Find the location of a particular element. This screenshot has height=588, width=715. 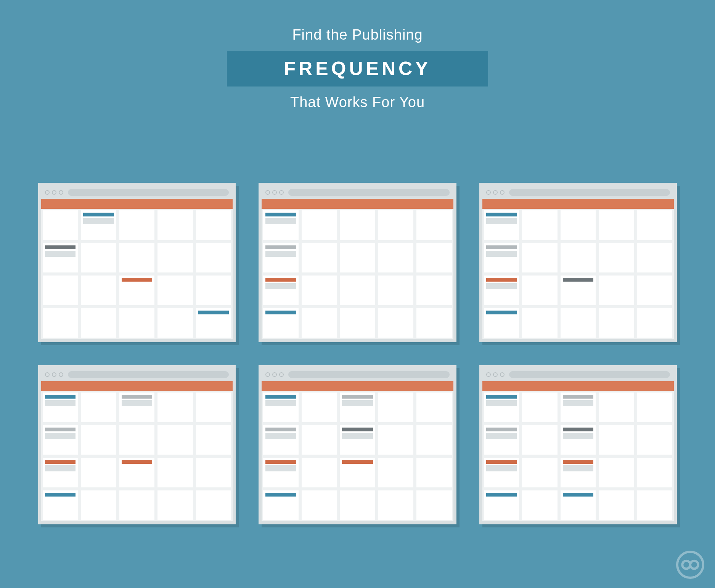

heading-line-1: Find the Publishing is located at coordinates (358, 35).